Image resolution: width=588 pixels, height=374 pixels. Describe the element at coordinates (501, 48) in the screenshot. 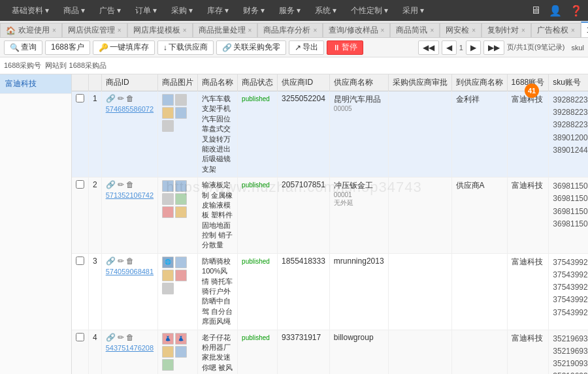

I see `pagination: ◀◀ ◀ 1 ▶ ▶▶ 页/共1页(9笔记录) skul` at that location.